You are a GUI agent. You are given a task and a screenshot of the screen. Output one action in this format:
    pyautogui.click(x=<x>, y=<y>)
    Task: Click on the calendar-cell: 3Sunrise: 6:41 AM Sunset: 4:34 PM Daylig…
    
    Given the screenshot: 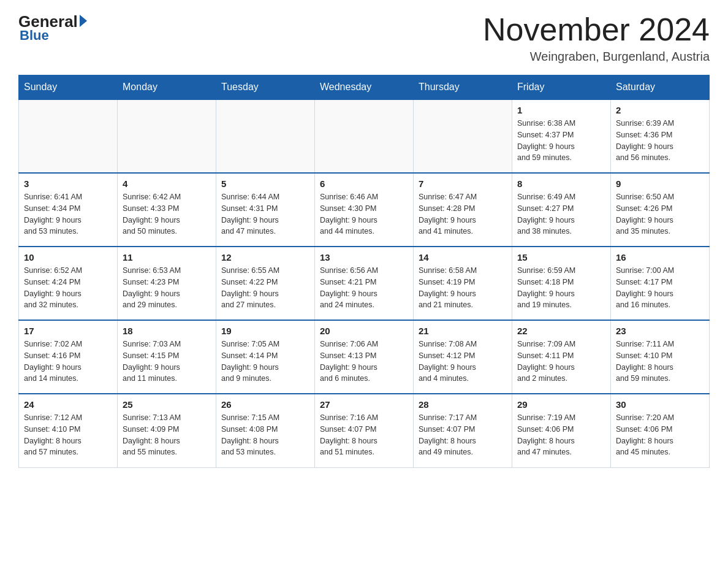 What is the action you would take?
    pyautogui.click(x=69, y=210)
    